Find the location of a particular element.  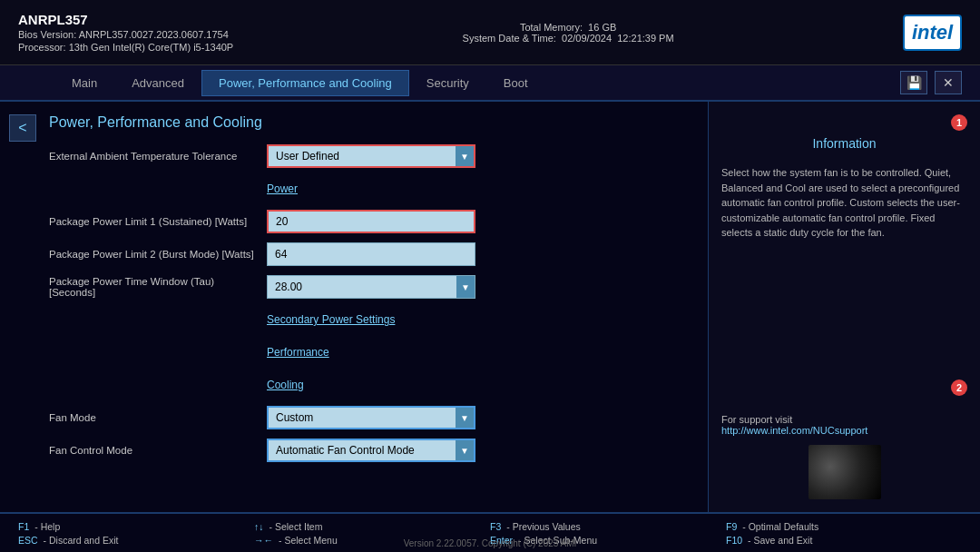

info-text: Select how the system fan is to be contr… is located at coordinates (844, 203).